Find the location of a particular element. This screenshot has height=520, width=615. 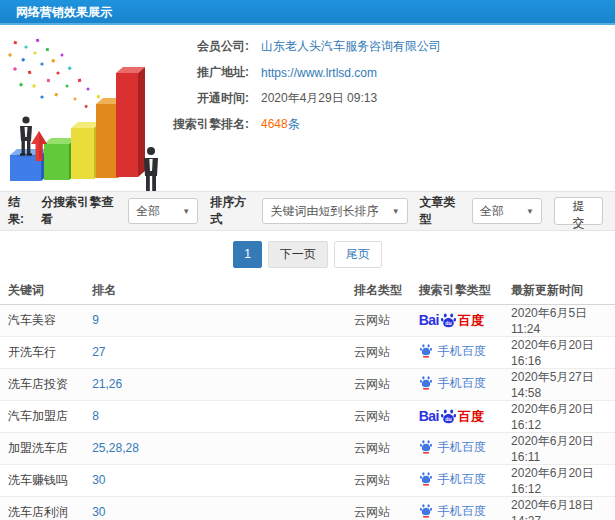

sort-select: 关键词由短到长排序 ▼ is located at coordinates (334, 211).